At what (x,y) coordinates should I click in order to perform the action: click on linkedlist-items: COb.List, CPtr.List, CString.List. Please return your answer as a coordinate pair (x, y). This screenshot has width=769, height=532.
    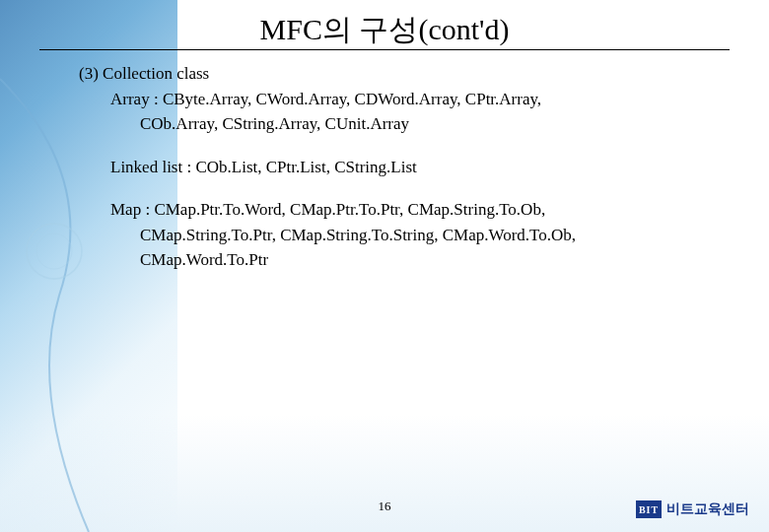
    Looking at the image, I should click on (306, 167).